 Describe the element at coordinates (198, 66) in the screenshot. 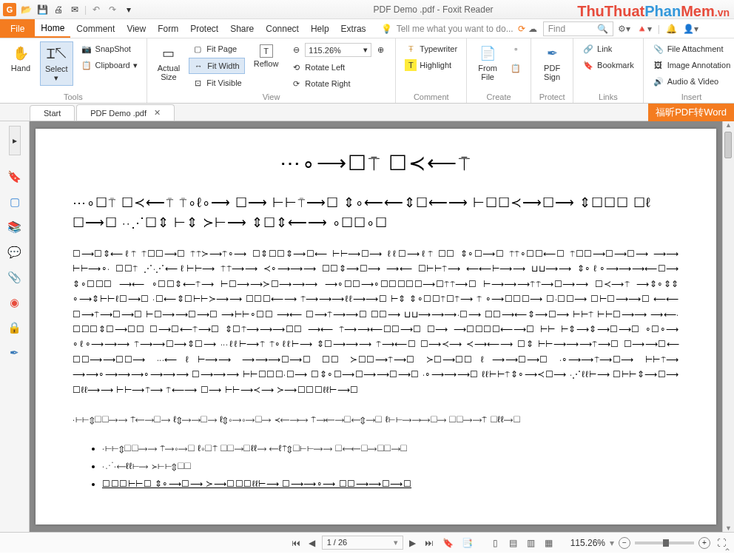

I see `fit-width-icon: ↔` at that location.